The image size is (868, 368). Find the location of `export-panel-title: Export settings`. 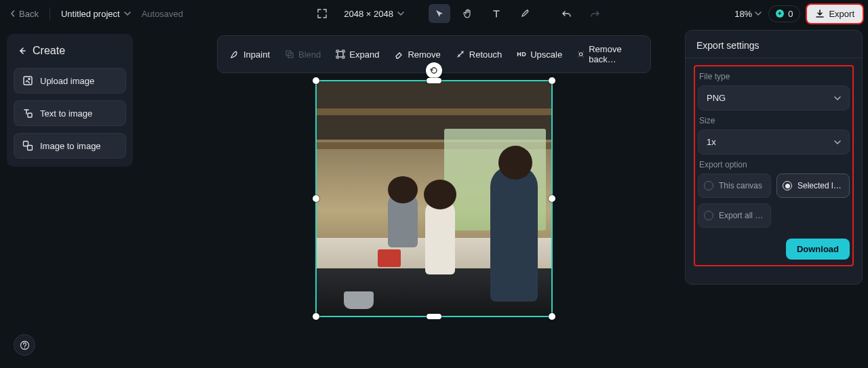

export-panel-title: Export settings is located at coordinates (774, 49).